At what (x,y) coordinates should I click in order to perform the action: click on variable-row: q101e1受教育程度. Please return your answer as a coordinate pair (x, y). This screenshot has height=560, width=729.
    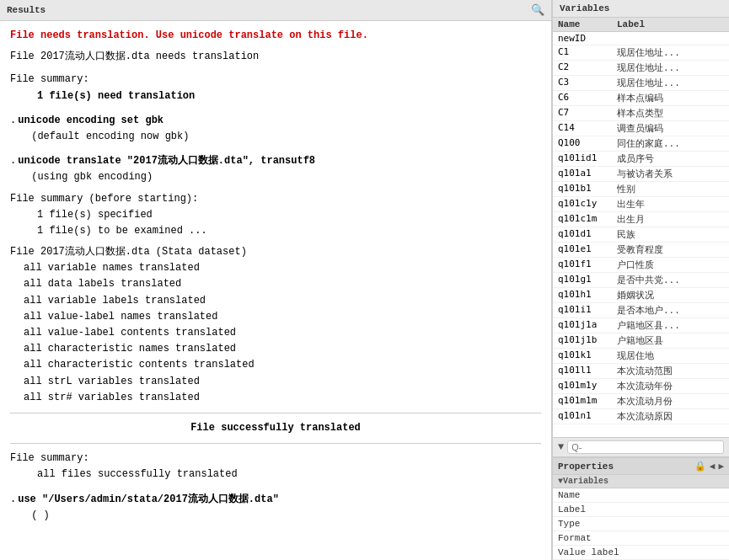
    Looking at the image, I should click on (641, 250).